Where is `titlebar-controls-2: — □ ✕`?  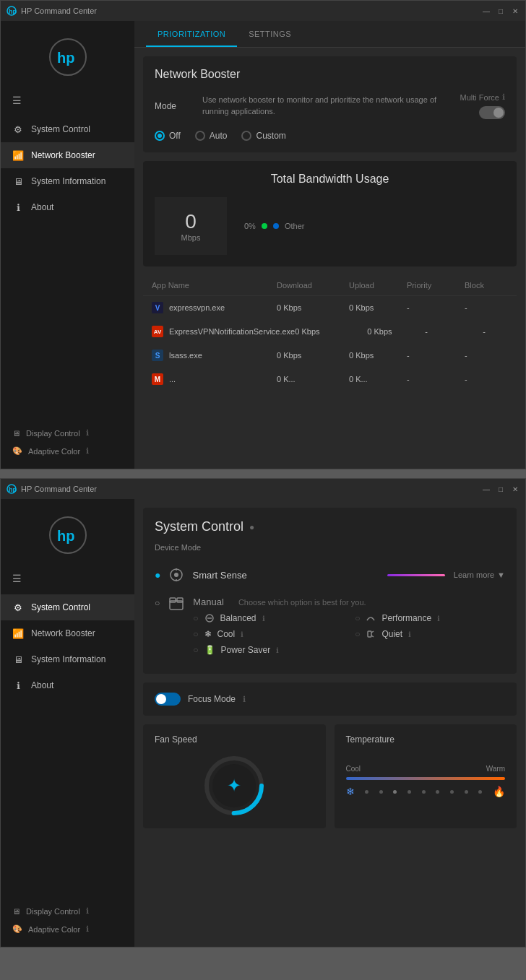
titlebar-controls-2: — □ ✕ is located at coordinates (501, 489).